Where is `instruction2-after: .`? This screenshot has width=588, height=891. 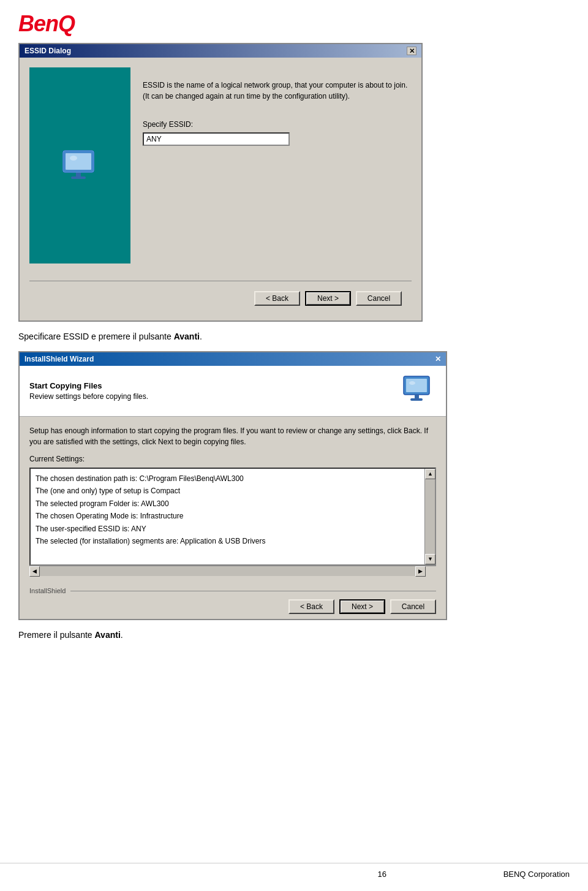 instruction2-after: . is located at coordinates (122, 635).